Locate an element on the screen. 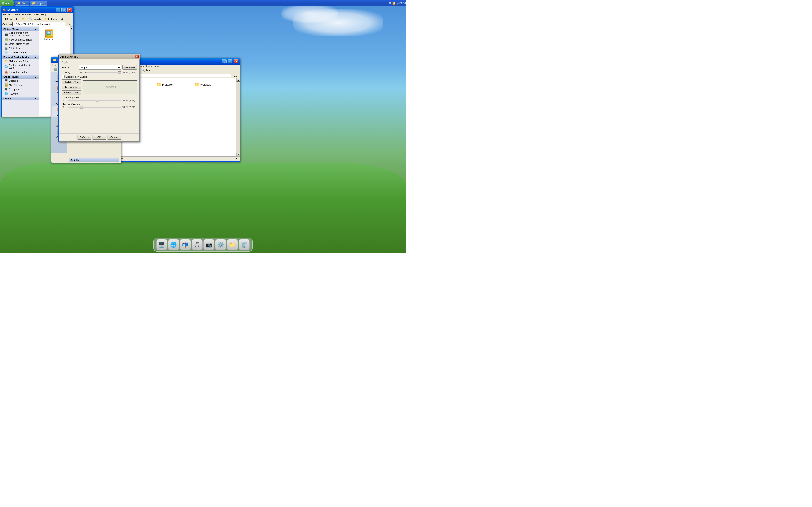  second-scroll-down: ▼ is located at coordinates (238, 155).